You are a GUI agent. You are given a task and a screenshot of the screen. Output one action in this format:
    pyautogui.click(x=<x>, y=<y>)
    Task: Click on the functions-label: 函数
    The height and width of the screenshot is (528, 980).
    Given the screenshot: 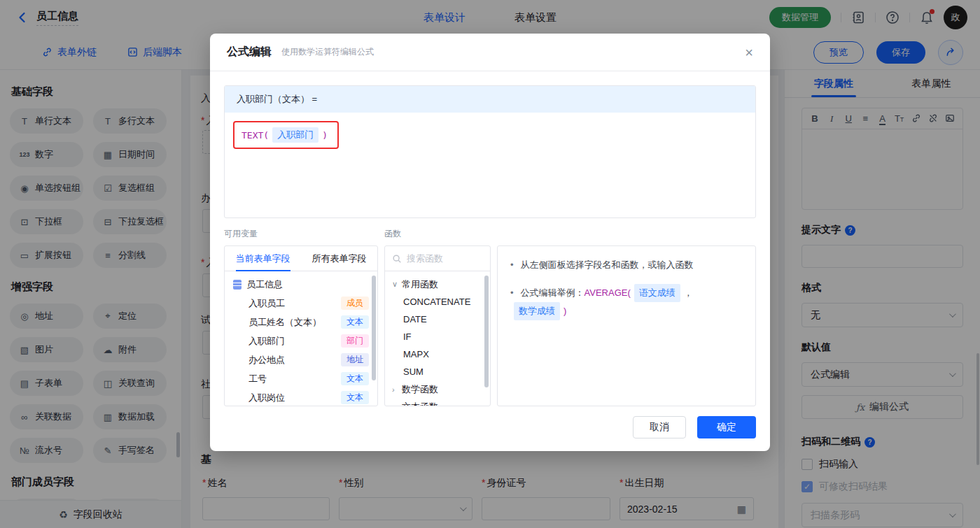 What is the action you would take?
    pyautogui.click(x=393, y=234)
    